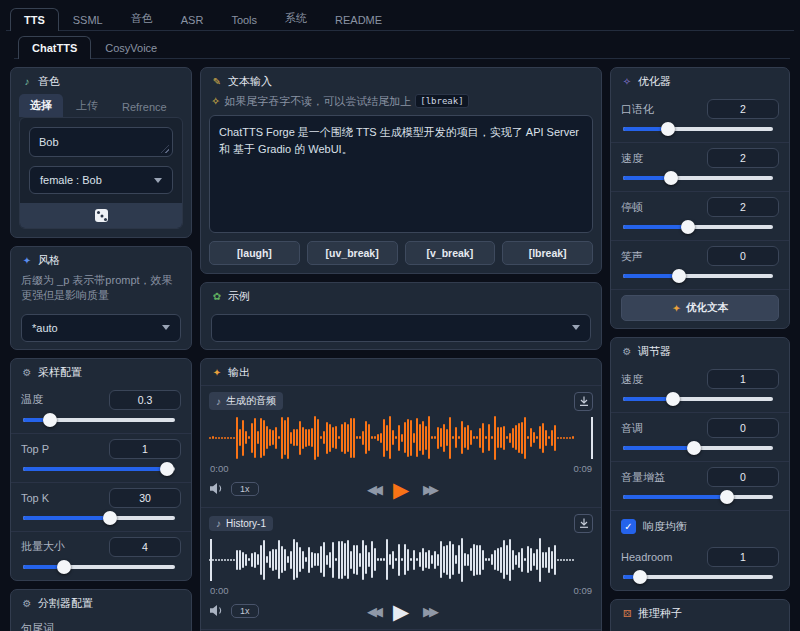 This screenshot has width=800, height=631. I want to click on speed-value: 2, so click(743, 158).